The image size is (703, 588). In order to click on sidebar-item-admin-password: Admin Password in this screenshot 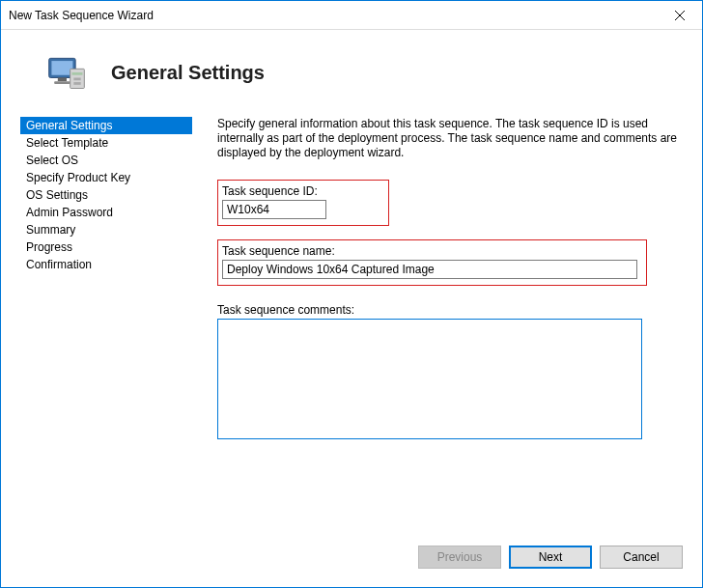, I will do `click(106, 212)`.